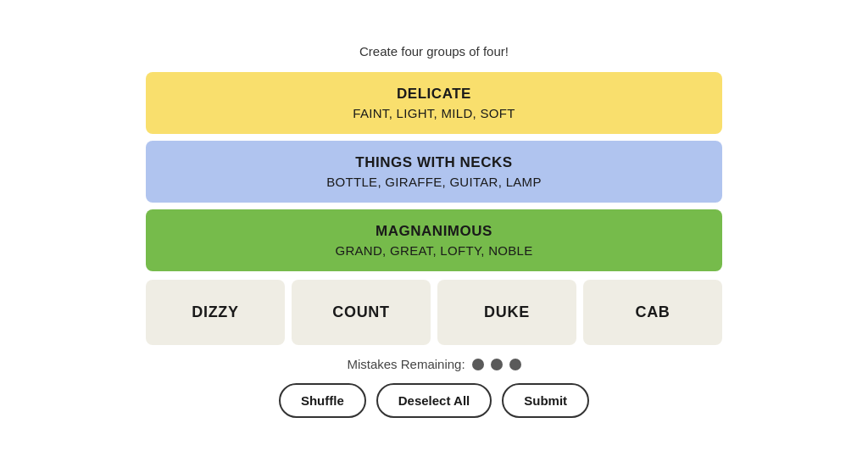 The image size is (868, 462). I want to click on solved-group-green: MAGNANIMOUS GRAND, GREAT, LOFTY, NOBLE, so click(434, 241).